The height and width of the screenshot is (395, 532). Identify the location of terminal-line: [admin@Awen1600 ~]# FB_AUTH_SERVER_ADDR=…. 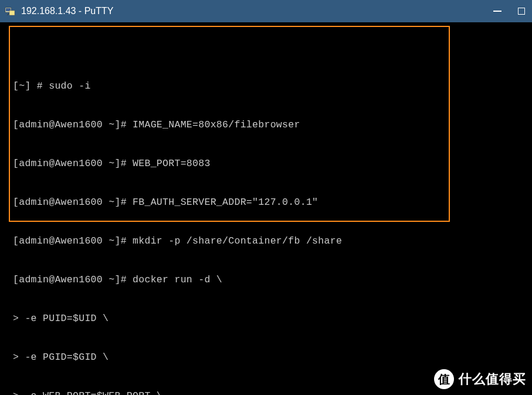
(266, 202).